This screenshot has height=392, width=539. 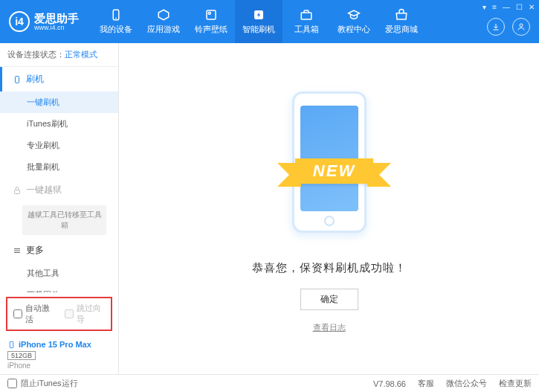 I want to click on nav-ringtone-wallpaper: 铃声壁纸, so click(x=211, y=22).